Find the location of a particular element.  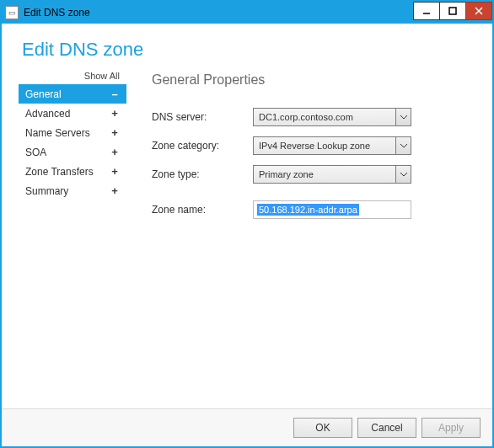

zone-type-dropdown: Primary zone is located at coordinates (332, 174).